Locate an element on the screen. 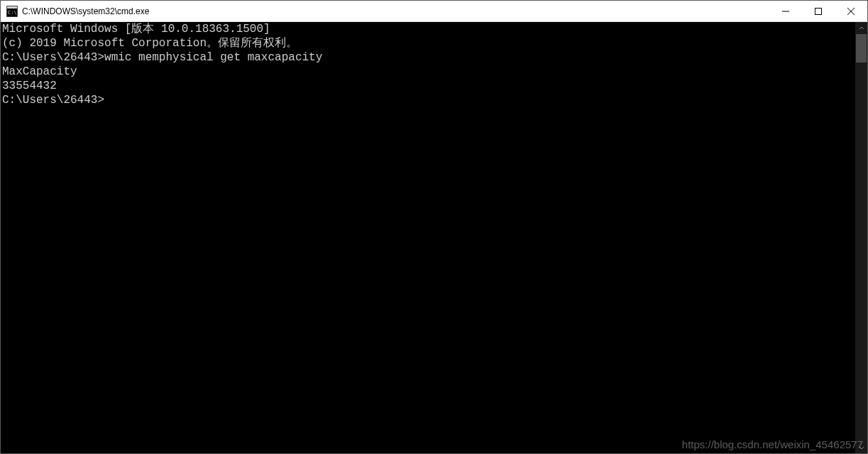 Image resolution: width=868 pixels, height=454 pixels. console-prompt-line: C:\Users\26443>wmic memphysical get maxc… is located at coordinates (428, 58).